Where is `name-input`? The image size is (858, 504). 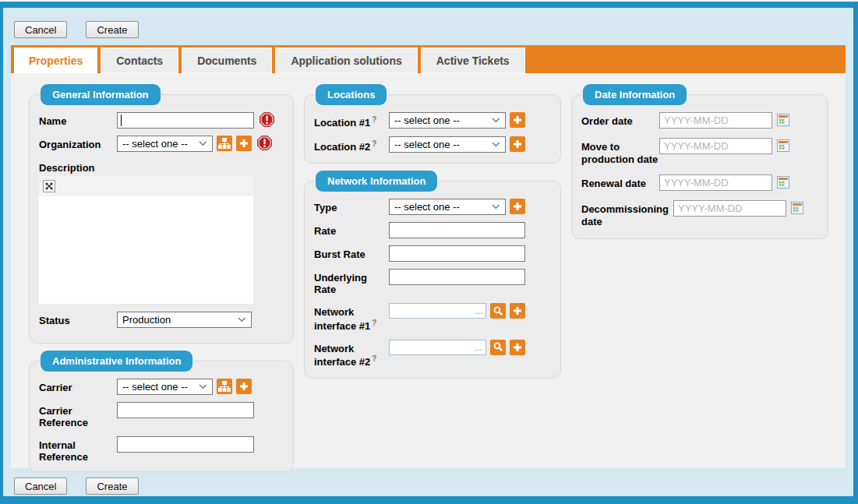 name-input is located at coordinates (185, 120).